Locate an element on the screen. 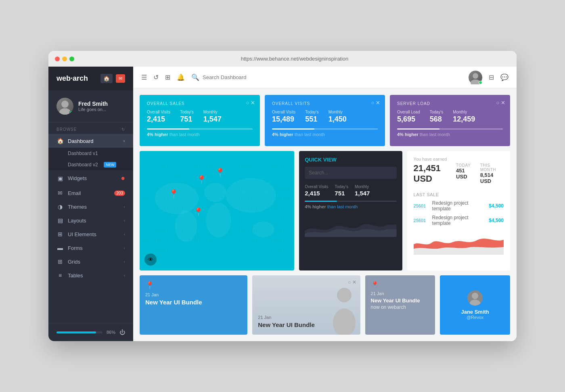 Image resolution: width=565 pixels, height=392 pixels. sales-card-controls: ○ ✕ is located at coordinates (251, 103).